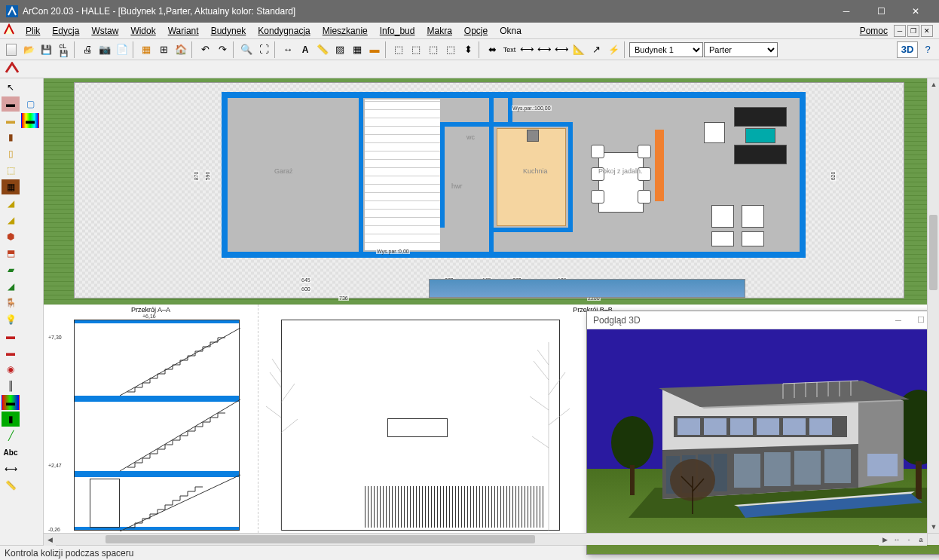 This screenshot has height=560, width=939. Describe the element at coordinates (596, 50) in the screenshot. I see `north-button: ↗` at that location.